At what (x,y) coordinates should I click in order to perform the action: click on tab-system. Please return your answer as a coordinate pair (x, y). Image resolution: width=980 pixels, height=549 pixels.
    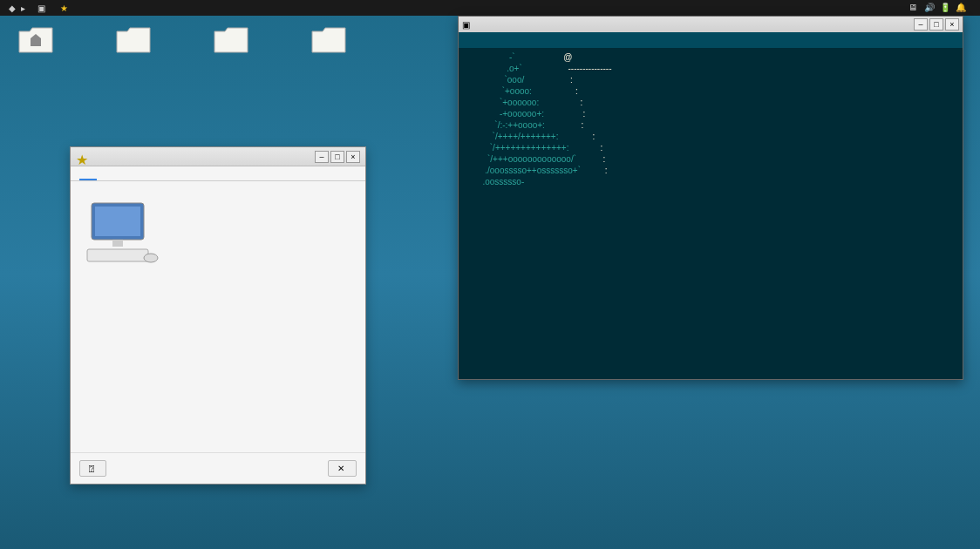
    Looking at the image, I should click on (88, 176).